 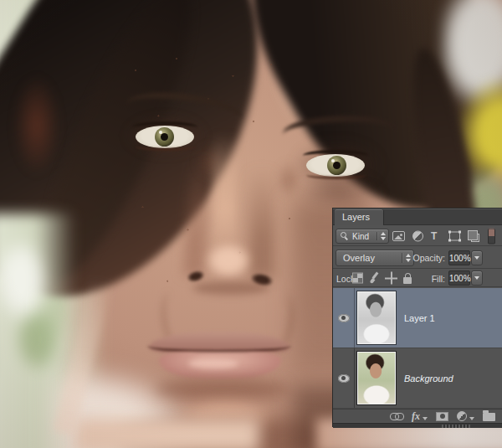 I want to click on lock-all-icon, so click(x=407, y=281).